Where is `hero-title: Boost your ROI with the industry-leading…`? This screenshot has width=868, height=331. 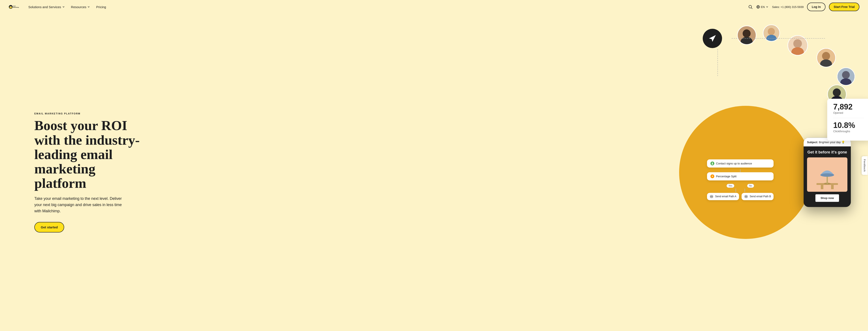
hero-title: Boost your ROI with the industry-leading… is located at coordinates (90, 154).